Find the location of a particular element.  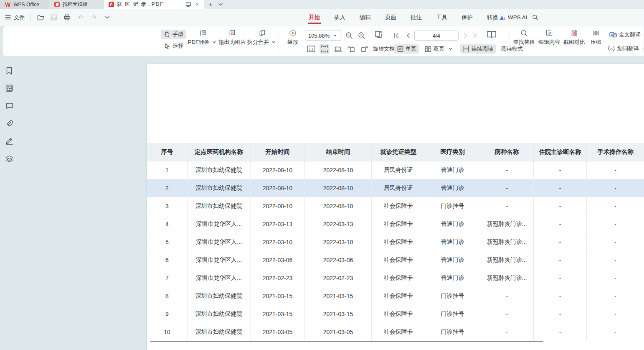

table-header-cell: 开始时间 is located at coordinates (278, 152).